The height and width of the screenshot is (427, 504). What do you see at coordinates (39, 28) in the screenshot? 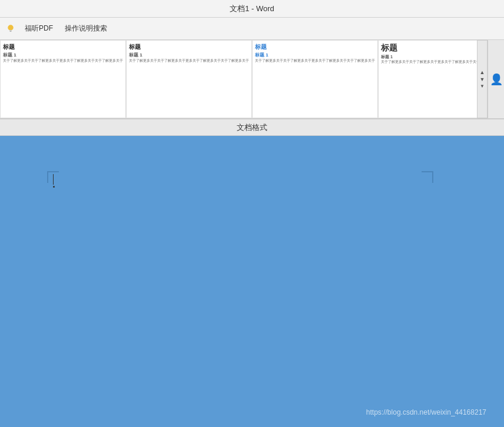
I see `pdf-button: 福听PDF` at bounding box center [39, 28].